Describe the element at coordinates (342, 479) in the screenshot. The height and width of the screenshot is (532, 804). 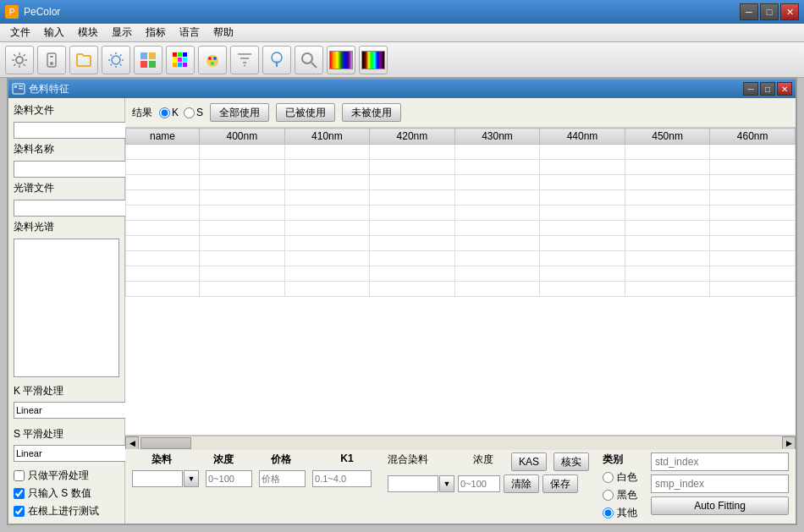
I see `k1-input` at that location.